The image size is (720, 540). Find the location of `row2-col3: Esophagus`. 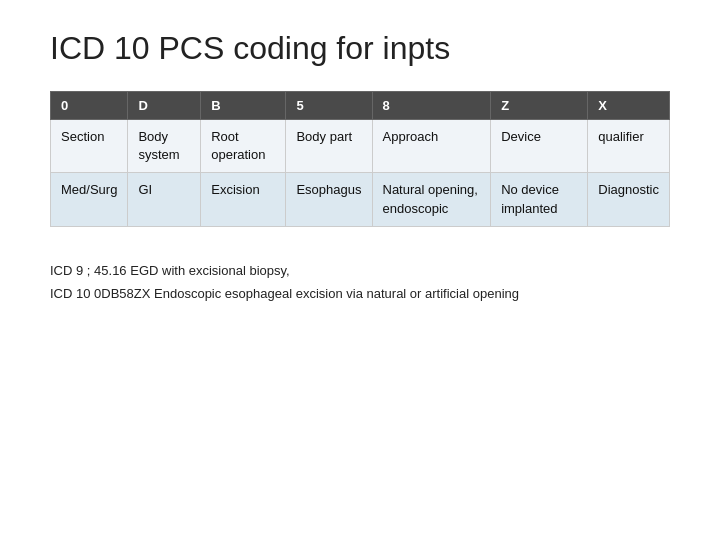

row2-col3: Esophagus is located at coordinates (329, 200).